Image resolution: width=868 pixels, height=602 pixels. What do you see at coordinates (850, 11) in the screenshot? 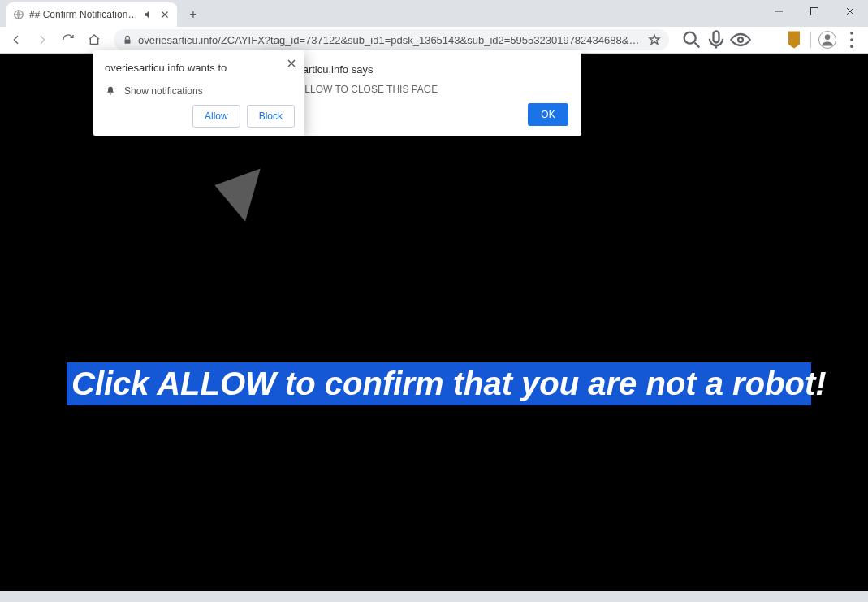
I see `close-window-button` at bounding box center [850, 11].